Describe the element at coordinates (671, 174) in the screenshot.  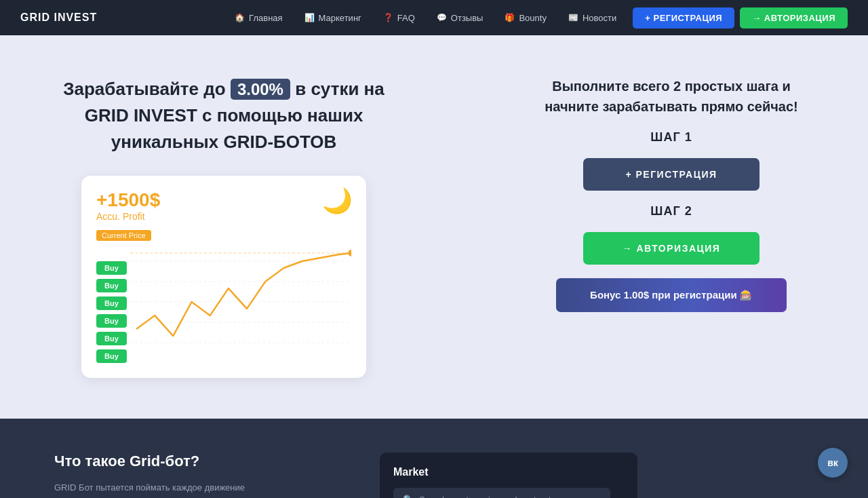
I see `step1-register-button: + РЕГИСТРАЦИЯ` at that location.